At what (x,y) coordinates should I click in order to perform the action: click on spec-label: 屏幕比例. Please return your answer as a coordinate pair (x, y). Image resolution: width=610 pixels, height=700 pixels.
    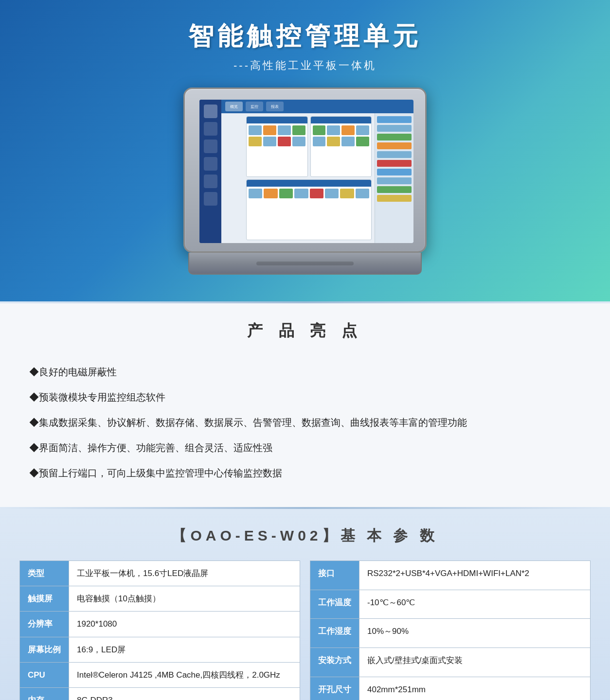
    Looking at the image, I should click on (45, 649).